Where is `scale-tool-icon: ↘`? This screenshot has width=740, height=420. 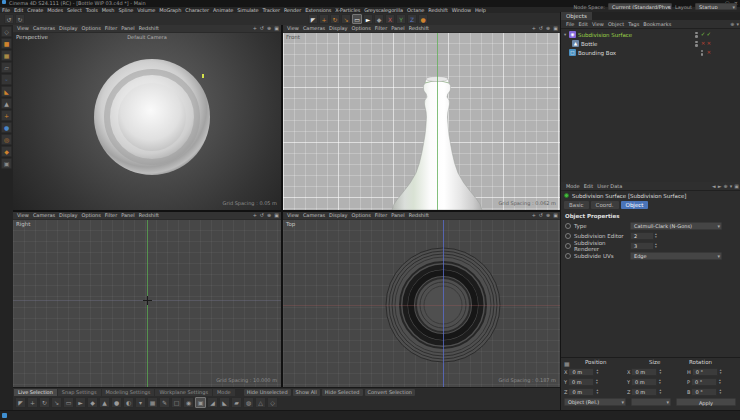 scale-tool-icon: ↘ is located at coordinates (346, 19).